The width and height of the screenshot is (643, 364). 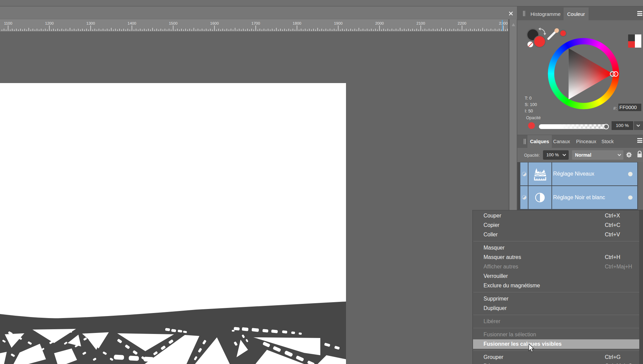 I want to click on svg-text: 1200, so click(x=49, y=23).